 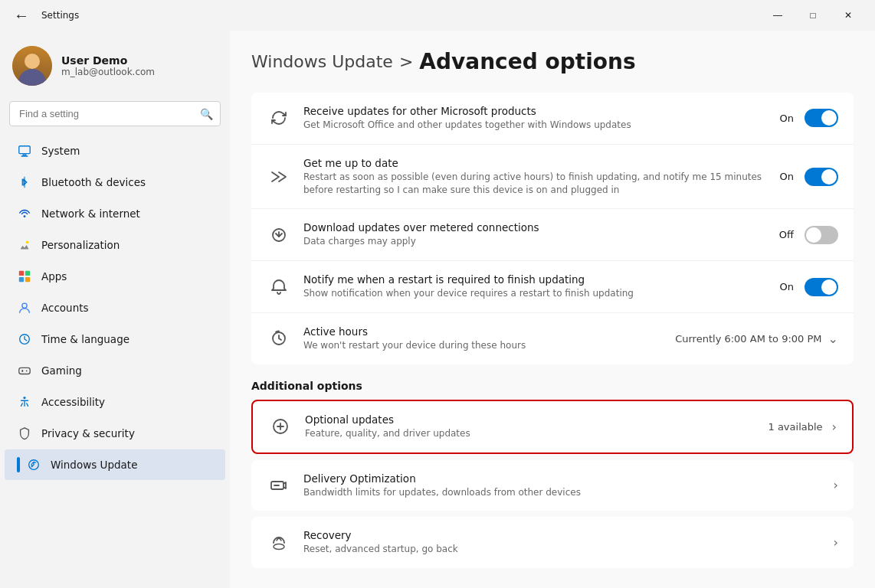 I want to click on notify-restart-row: Notify me when a restart is required to …, so click(x=552, y=287).